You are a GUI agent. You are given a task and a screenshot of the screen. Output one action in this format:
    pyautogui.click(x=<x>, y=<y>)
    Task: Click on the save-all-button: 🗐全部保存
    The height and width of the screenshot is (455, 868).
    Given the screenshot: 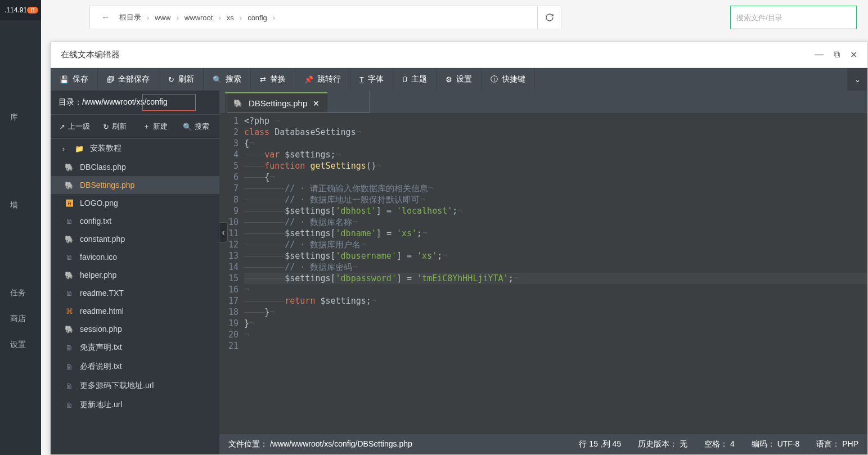 What is the action you would take?
    pyautogui.click(x=128, y=79)
    